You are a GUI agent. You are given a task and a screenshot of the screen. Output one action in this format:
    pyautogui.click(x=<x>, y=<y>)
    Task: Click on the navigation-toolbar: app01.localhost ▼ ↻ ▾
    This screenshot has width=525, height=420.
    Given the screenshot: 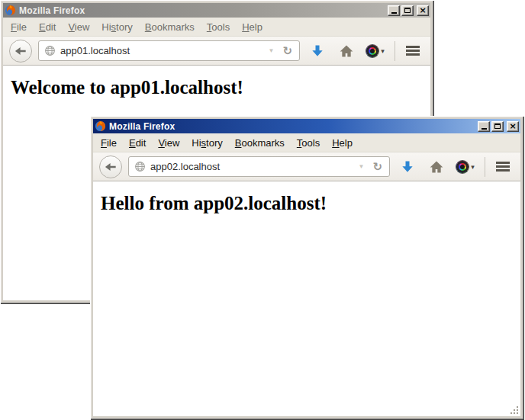 What is the action you would take?
    pyautogui.click(x=217, y=51)
    